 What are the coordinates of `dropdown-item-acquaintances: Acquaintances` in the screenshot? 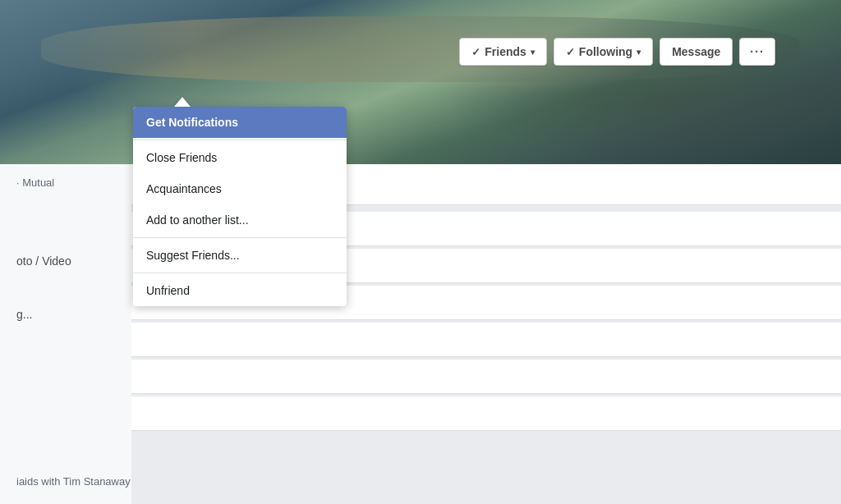 It's located at (240, 189).